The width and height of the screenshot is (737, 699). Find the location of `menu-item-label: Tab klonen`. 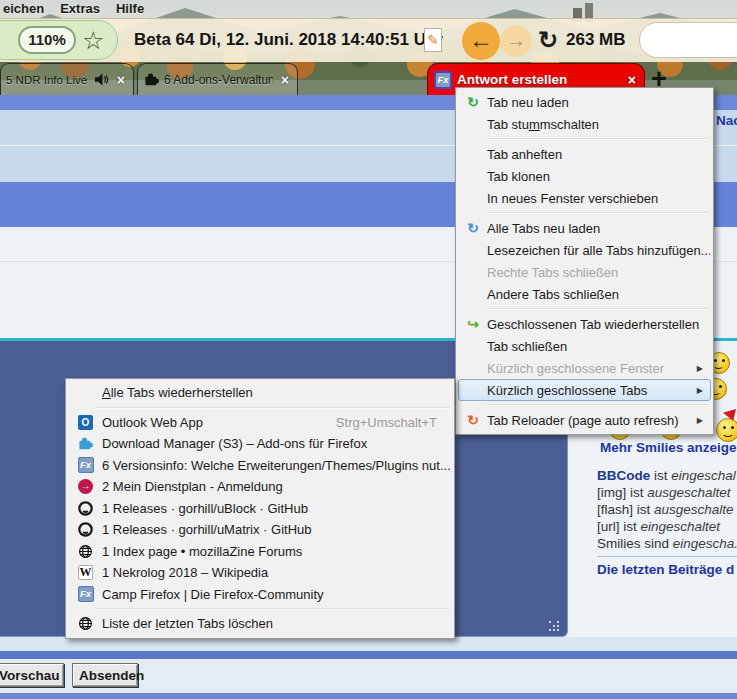

menu-item-label: Tab klonen is located at coordinates (598, 176).